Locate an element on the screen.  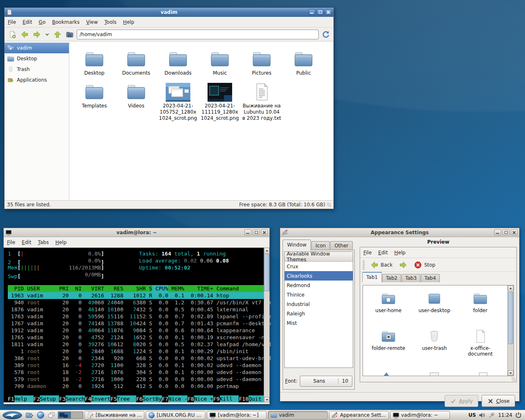
process-row: 578root18-227161076304S0.00.10:00.00udev… is located at coordinates (136, 372).